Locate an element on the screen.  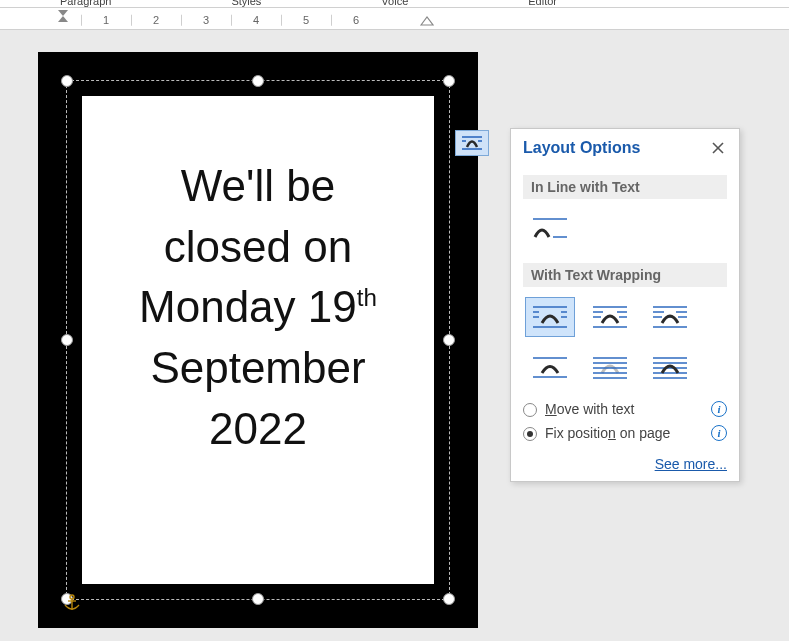
resize-handle-r is located at coordinates (449, 340).